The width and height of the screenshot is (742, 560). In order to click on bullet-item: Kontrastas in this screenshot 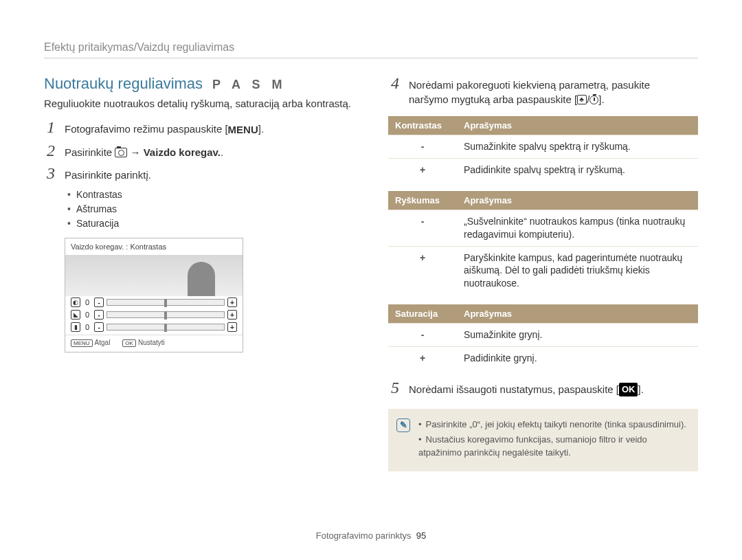, I will do `click(210, 195)`.